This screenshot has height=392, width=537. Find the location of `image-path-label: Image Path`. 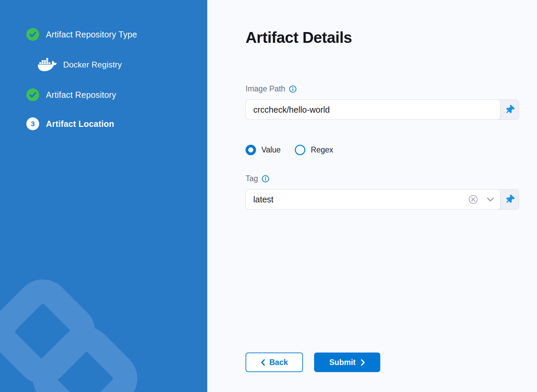

image-path-label: Image Path is located at coordinates (265, 89).